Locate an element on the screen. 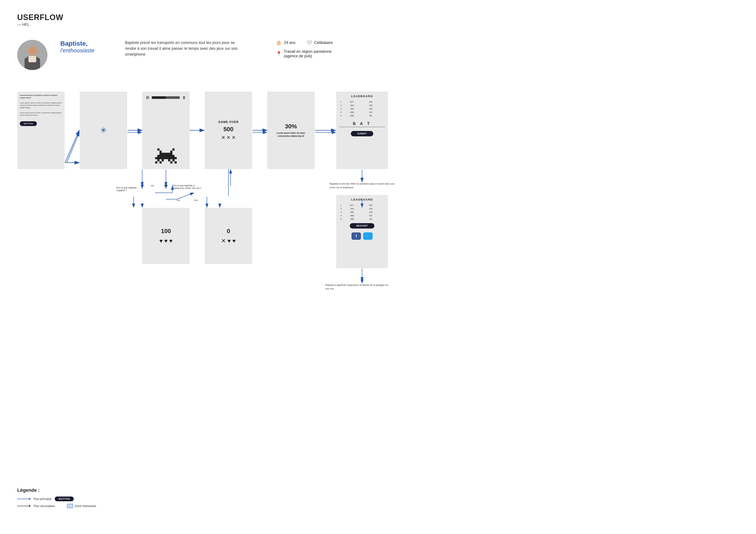  legend-row-secondaire: Flux secondaire Zone interactive is located at coordinates (57, 506).